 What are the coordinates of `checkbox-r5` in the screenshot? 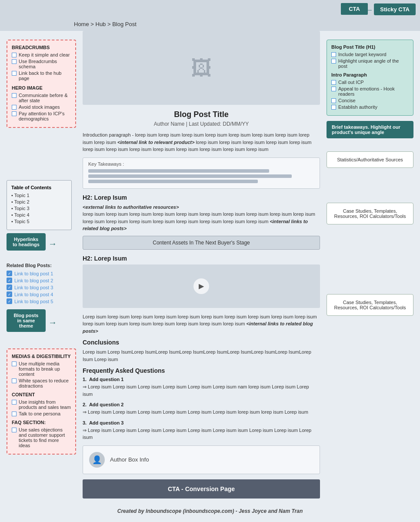 It's located at (334, 101).